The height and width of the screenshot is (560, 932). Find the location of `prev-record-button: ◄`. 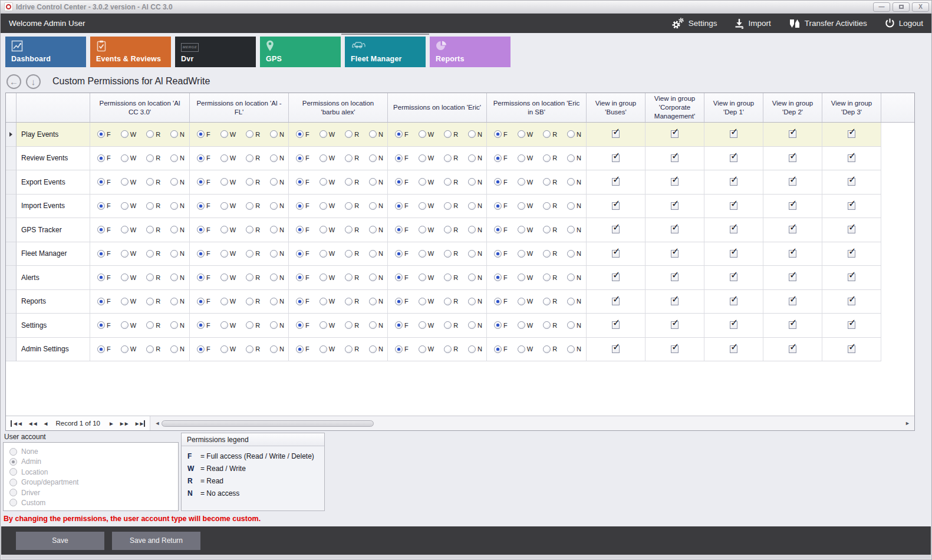

prev-record-button: ◄ is located at coordinates (45, 423).